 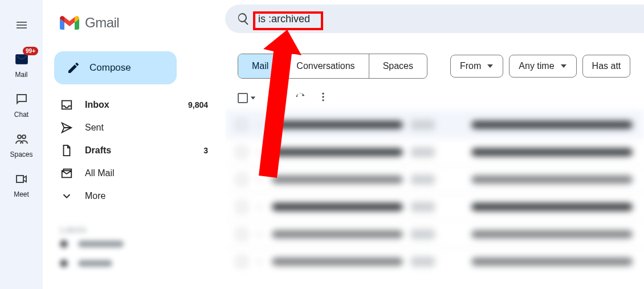 I want to click on folder-inbox: Inbox 9,804, so click(x=134, y=105).